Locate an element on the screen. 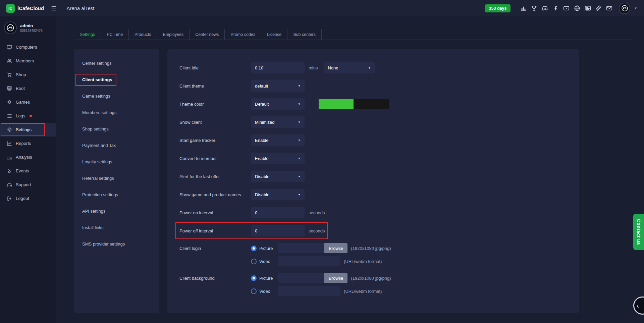 The image size is (644, 323). sidebar-item-games: Games is located at coordinates (28, 102).